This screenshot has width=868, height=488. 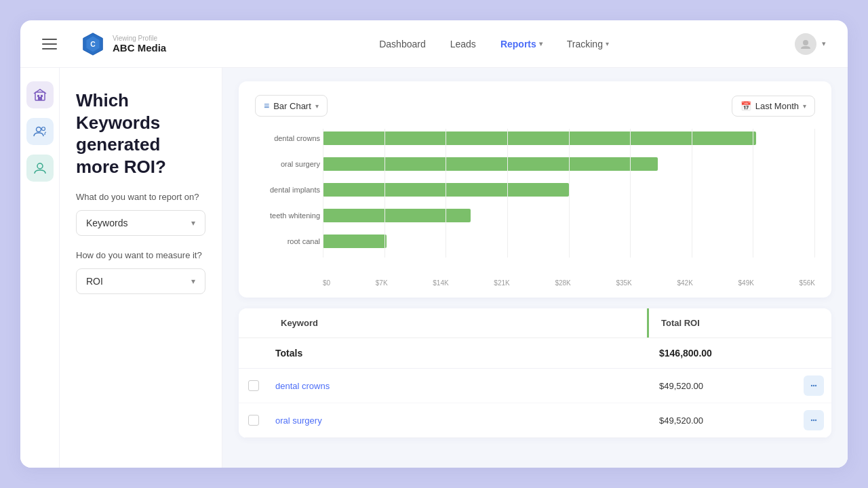 What do you see at coordinates (824, 43) in the screenshot?
I see `avatar-chevron-icon: ▾` at bounding box center [824, 43].